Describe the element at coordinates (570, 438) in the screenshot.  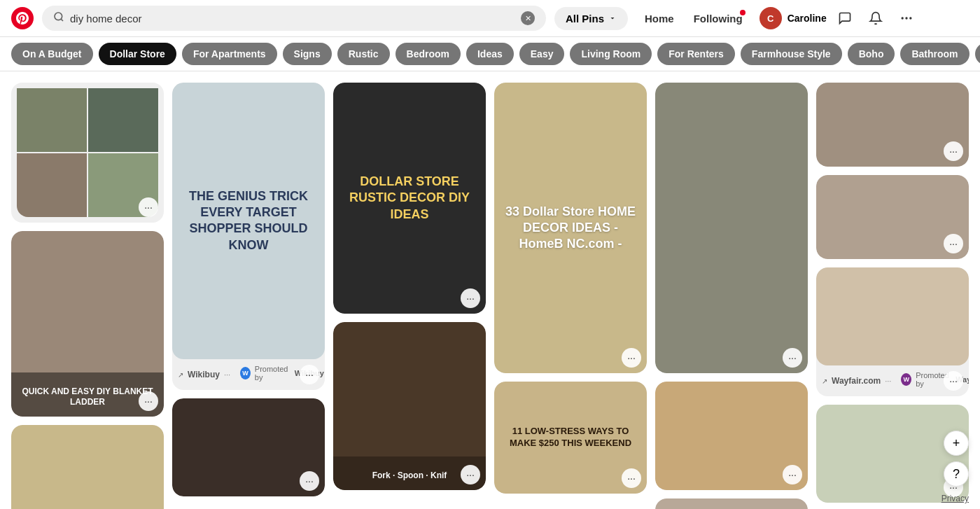
I see `pin-card: 11 LOW-STRESS WAYS TO MAKE $250 THIS WEE…` at that location.